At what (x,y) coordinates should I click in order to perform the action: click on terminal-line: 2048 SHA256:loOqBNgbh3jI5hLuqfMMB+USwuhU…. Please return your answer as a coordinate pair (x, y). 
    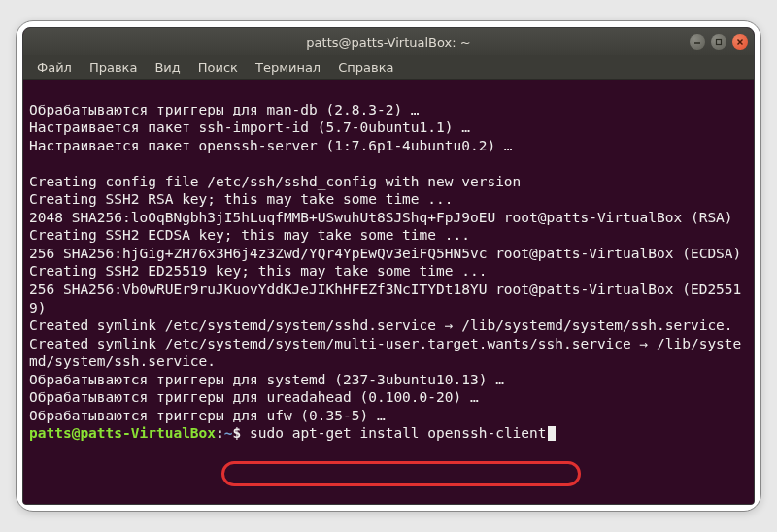
    Looking at the image, I should click on (381, 217).